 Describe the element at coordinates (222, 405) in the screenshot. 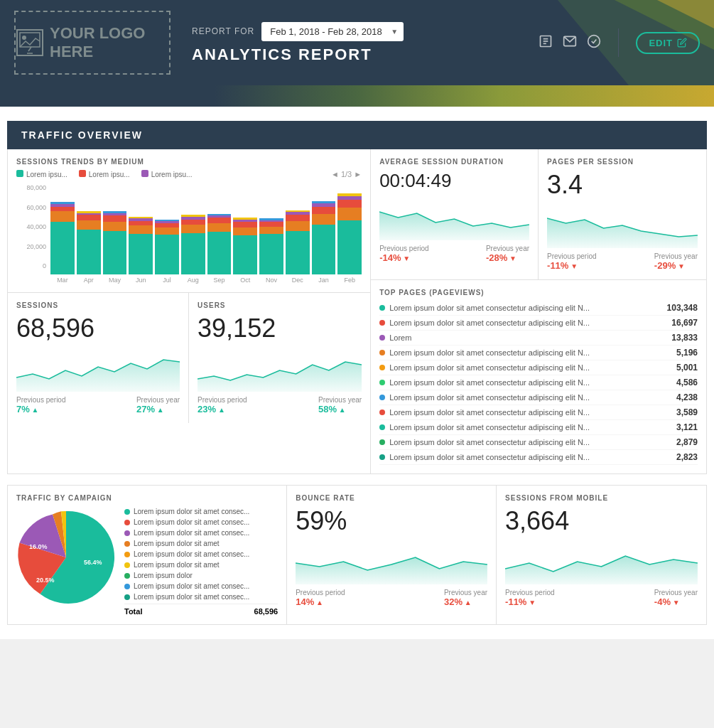

I see `users-prev-period: Previous period 23% ▲` at that location.